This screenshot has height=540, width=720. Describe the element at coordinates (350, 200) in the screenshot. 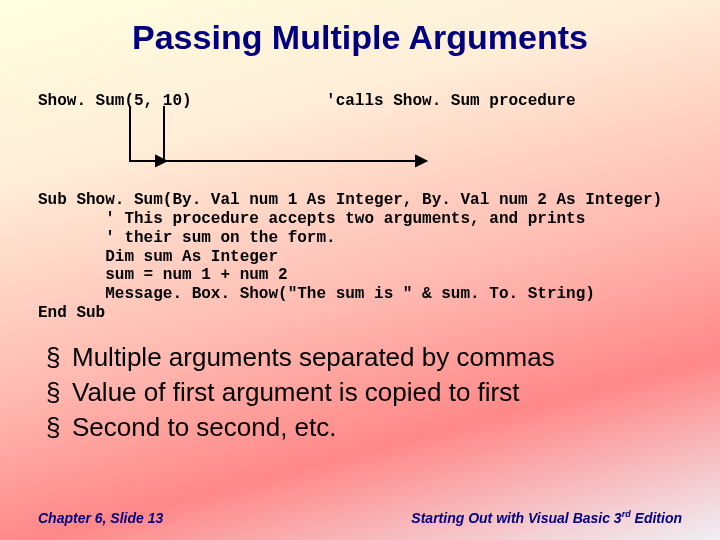

I see `code-line-1: Sub Show. Sum(By. Val num 1 As Integer, …` at that location.